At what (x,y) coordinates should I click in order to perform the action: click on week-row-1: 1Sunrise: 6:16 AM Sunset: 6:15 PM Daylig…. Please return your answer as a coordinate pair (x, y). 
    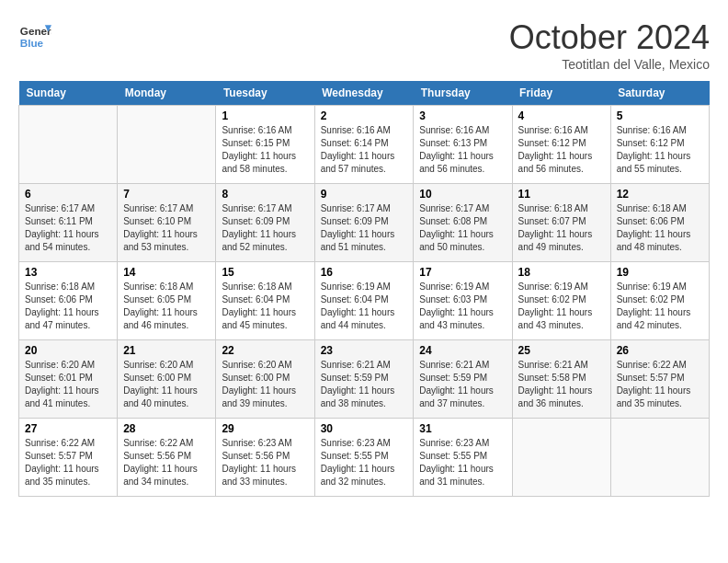
    Looking at the image, I should click on (364, 145).